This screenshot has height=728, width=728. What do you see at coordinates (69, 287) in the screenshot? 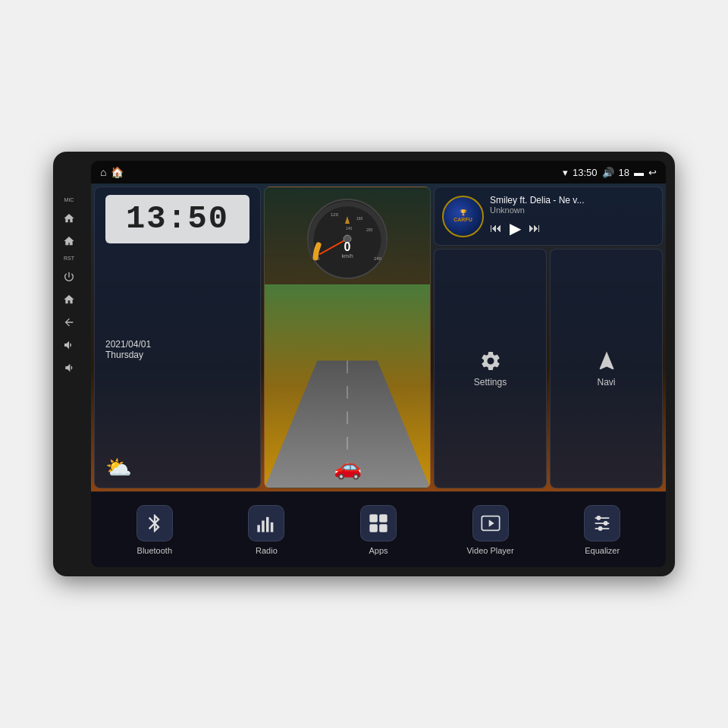
I see `side-buttons: MIC RST` at bounding box center [69, 287].